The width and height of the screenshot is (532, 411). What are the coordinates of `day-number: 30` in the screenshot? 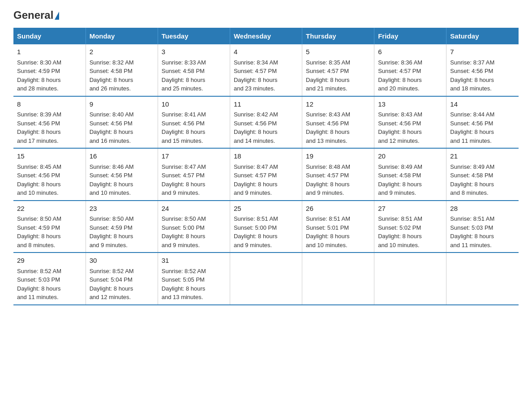 It's located at (122, 261).